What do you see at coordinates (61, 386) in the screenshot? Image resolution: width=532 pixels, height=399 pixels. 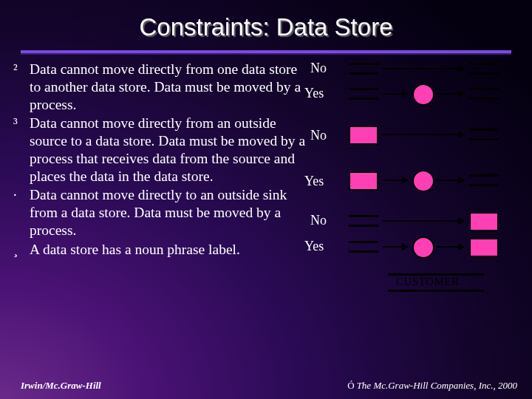 I see `footer-left: Irwin/Mc.Graw-Hill` at bounding box center [61, 386].